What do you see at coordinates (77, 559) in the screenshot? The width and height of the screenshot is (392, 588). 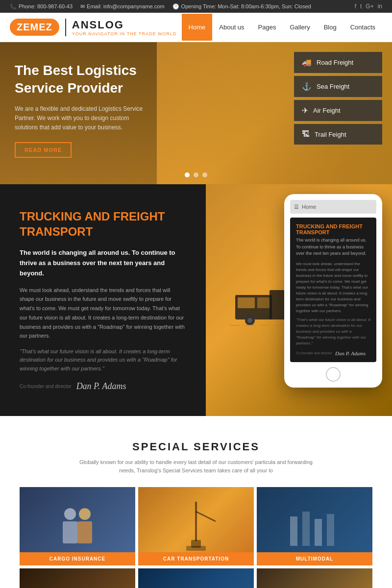 I see `cargo-label: CARGO INSURANCE` at bounding box center [77, 559].